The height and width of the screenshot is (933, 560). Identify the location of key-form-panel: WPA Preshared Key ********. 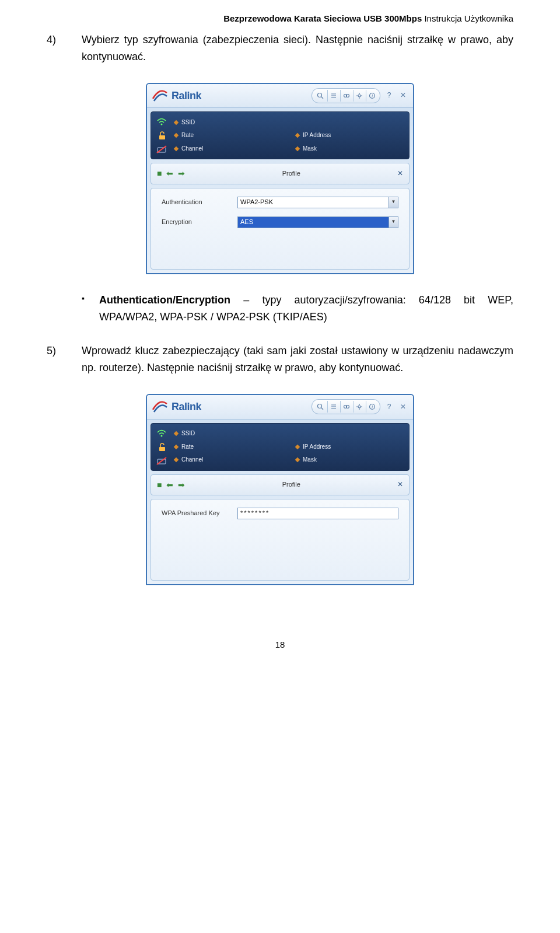
(280, 540).